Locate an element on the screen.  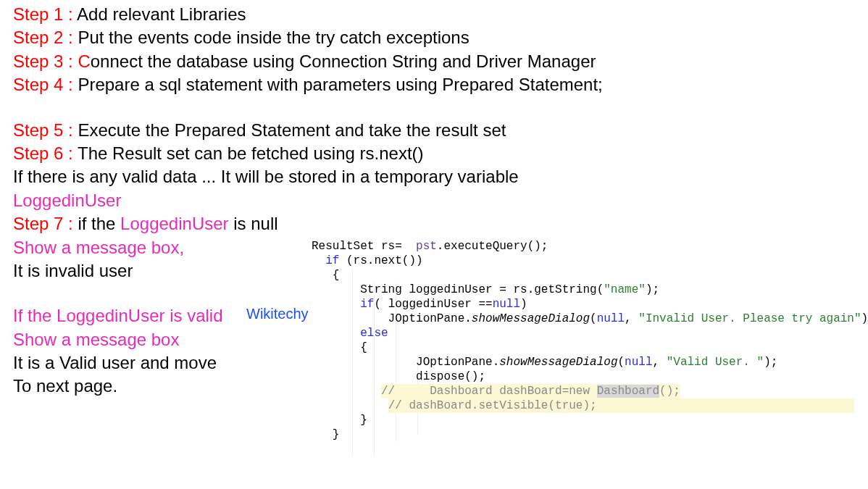
code-l2-b: (rs.next()) is located at coordinates (381, 261).